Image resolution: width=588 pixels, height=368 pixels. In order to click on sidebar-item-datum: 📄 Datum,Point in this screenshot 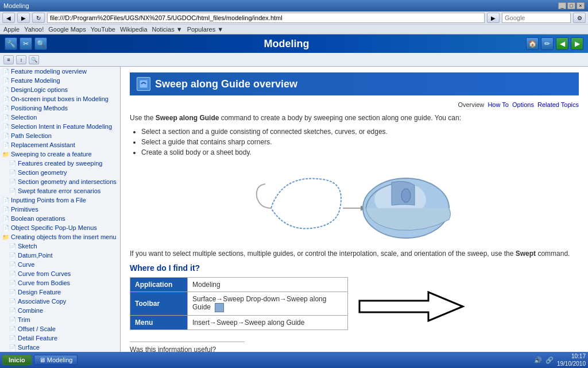, I will do `click(60, 255)`.